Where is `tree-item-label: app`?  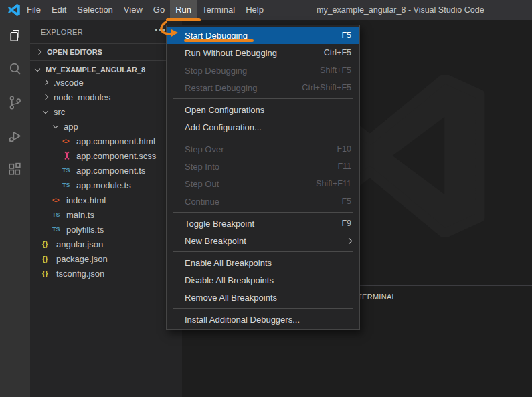 tree-item-label: app is located at coordinates (71, 127).